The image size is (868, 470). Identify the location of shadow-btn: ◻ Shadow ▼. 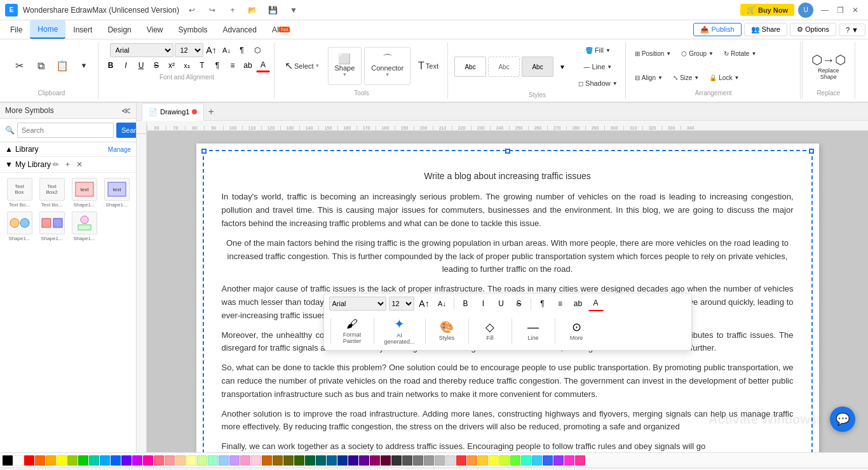
(598, 83).